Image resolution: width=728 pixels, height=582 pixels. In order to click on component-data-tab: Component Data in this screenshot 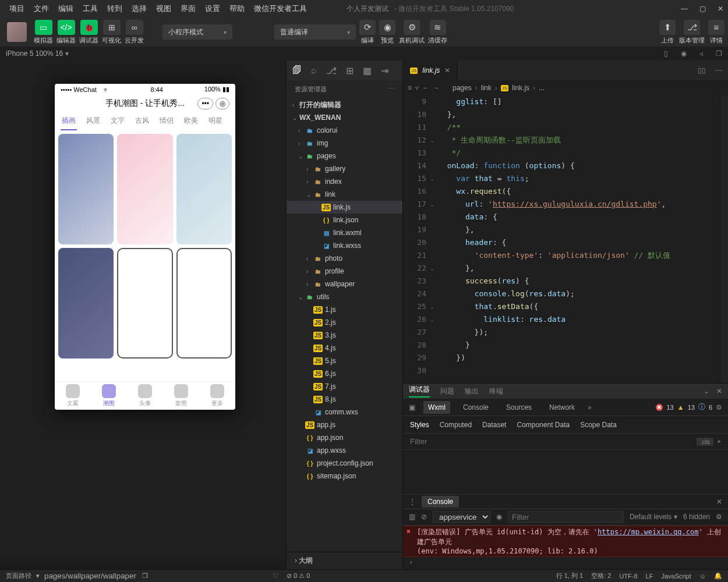, I will do `click(543, 425)`.